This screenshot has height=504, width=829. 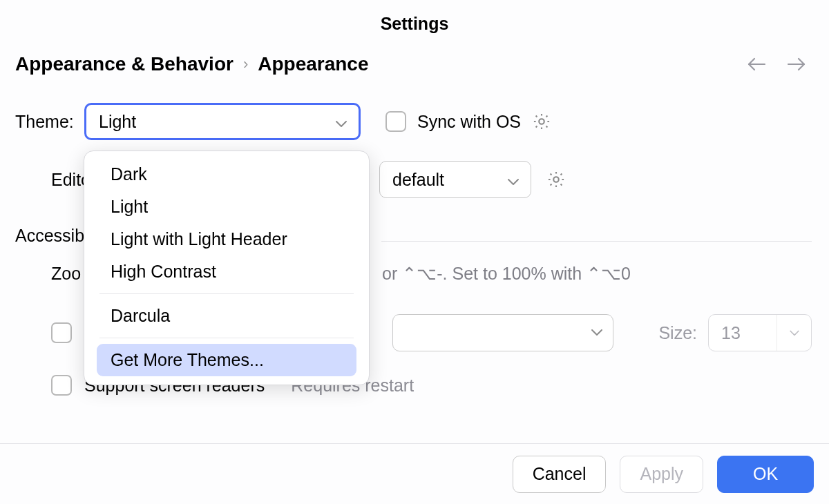 I want to click on theme-option-high-contrast: High Contrast, so click(x=227, y=272).